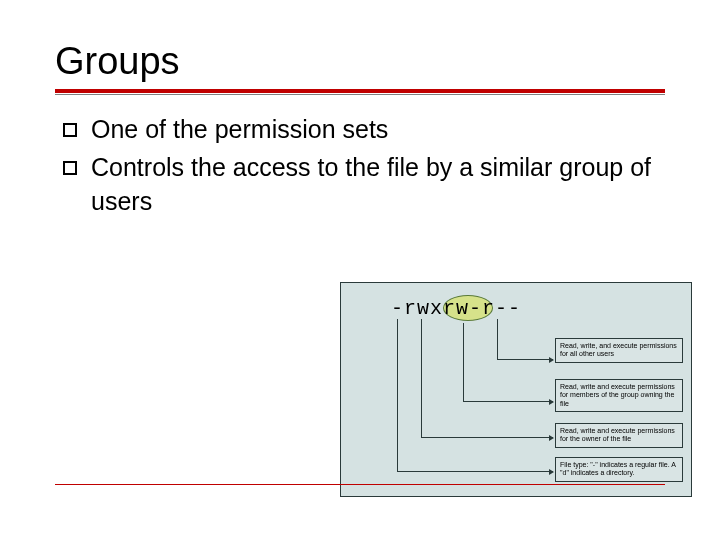  What do you see at coordinates (360, 91) in the screenshot?
I see `title-underline-thick` at bounding box center [360, 91].